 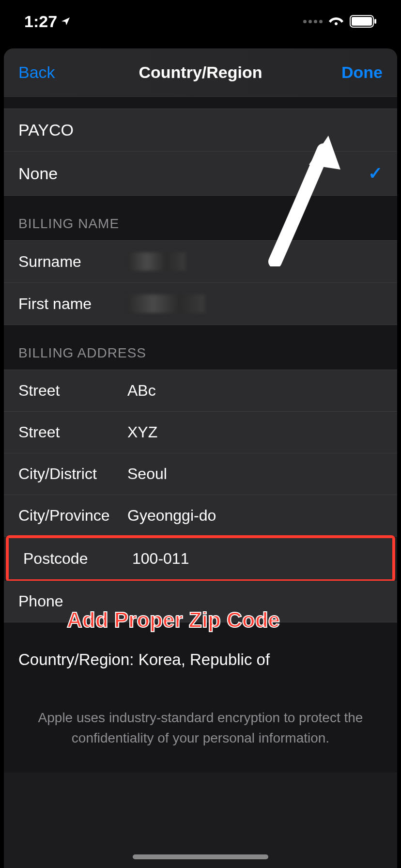 I want to click on none-label: None, so click(x=38, y=173).